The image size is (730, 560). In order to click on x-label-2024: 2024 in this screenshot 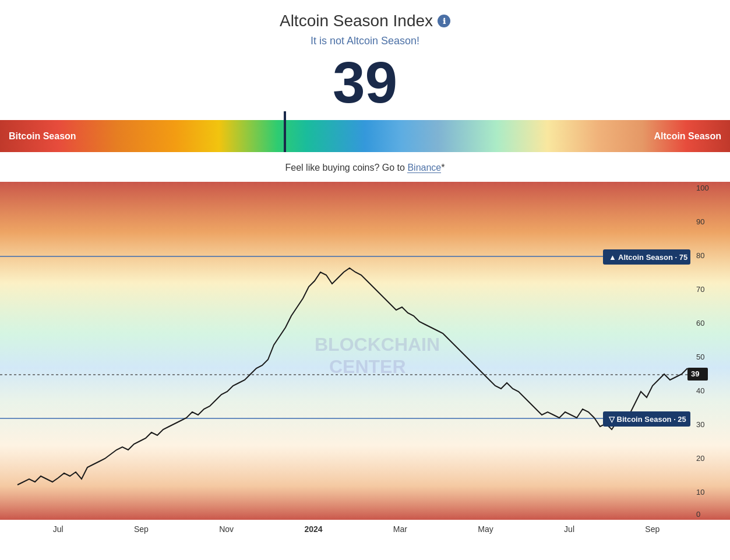, I will do `click(313, 529)`.